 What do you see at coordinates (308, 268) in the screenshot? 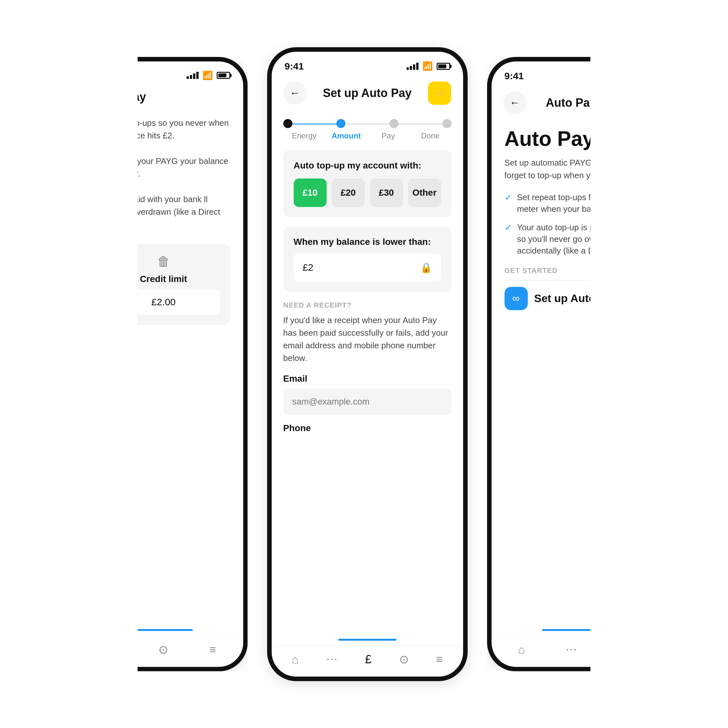
I see `balance-value: £2` at bounding box center [308, 268].